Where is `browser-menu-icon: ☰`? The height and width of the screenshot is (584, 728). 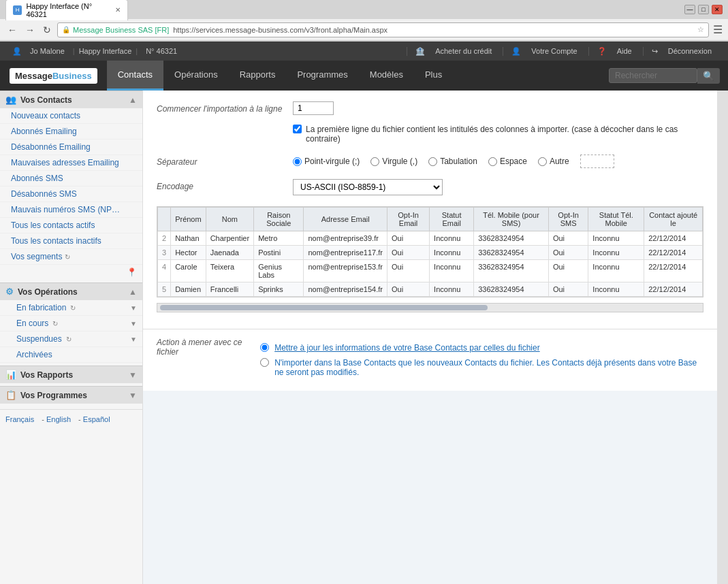
browser-menu-icon: ☰ is located at coordinates (718, 30).